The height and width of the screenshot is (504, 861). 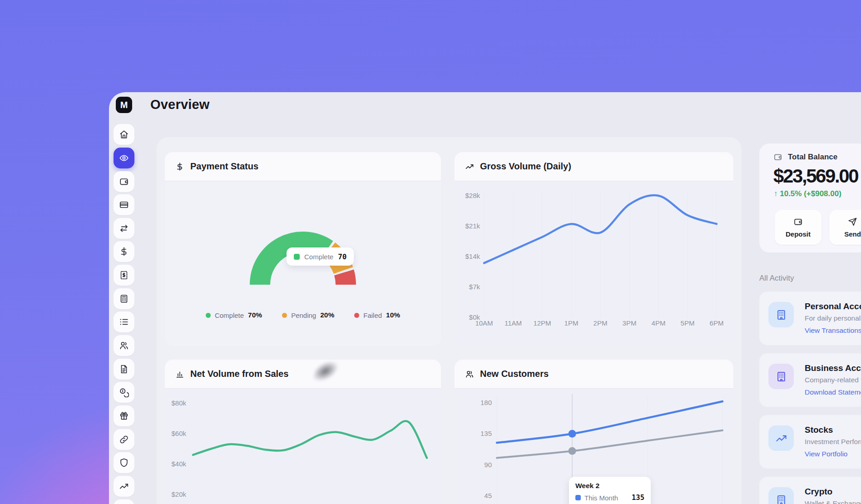 What do you see at coordinates (180, 374) in the screenshot?
I see `bar-chart-icon` at bounding box center [180, 374].